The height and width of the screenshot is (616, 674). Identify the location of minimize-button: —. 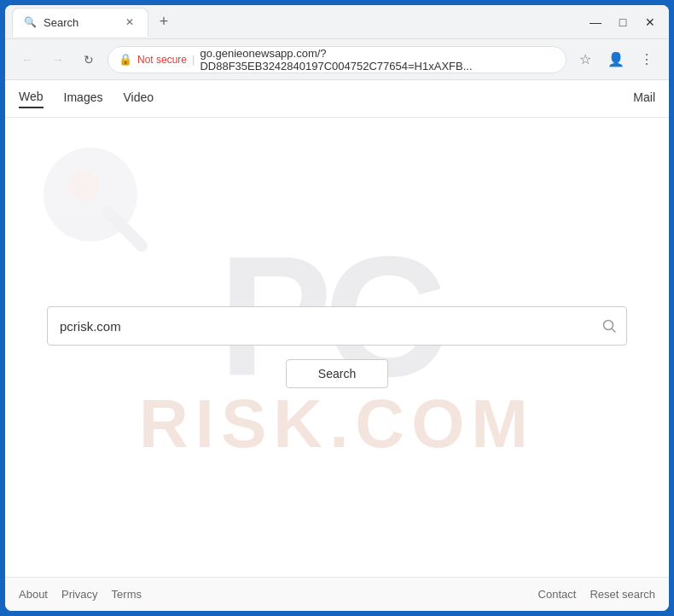
(596, 22).